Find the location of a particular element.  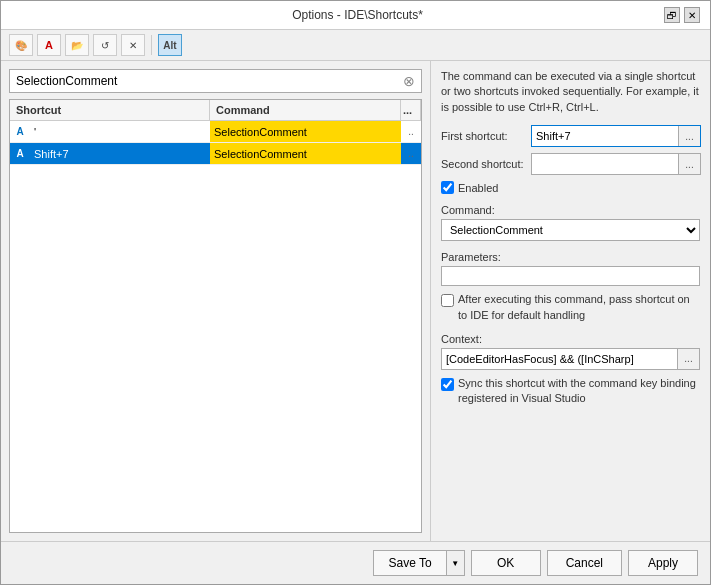

first-shortcut-dots-btn: ... is located at coordinates (689, 136).